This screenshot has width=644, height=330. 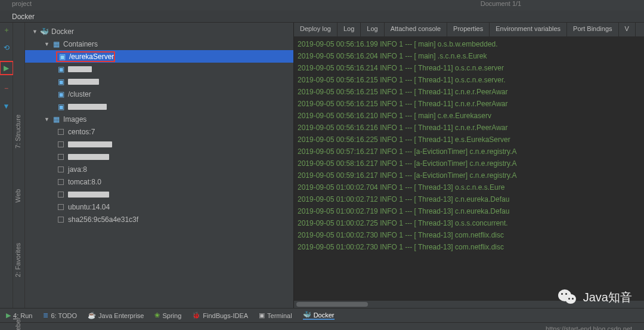 What do you see at coordinates (159, 169) in the screenshot?
I see `tree-image-item: java:8` at bounding box center [159, 169].